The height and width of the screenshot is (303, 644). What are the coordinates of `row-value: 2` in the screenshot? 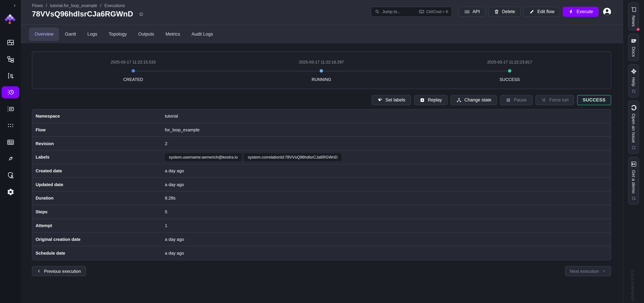 It's located at (166, 143).